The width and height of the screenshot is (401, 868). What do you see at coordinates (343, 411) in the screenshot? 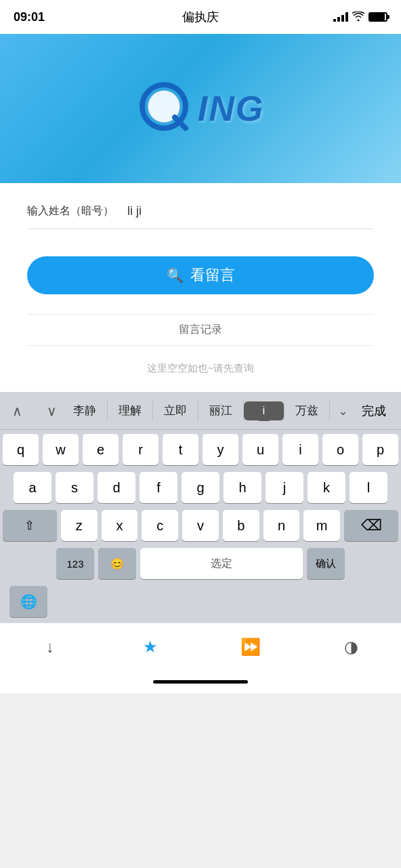
I see `suggestions-right: ⌄` at bounding box center [343, 411].